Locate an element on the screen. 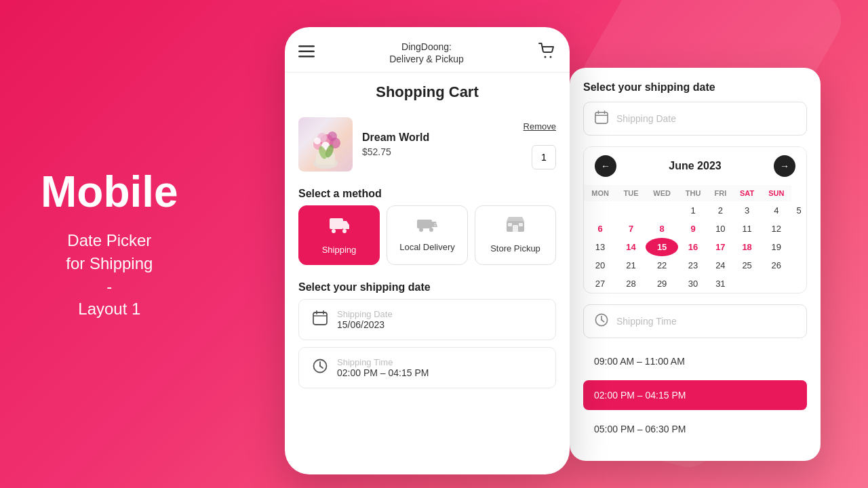 The width and height of the screenshot is (868, 488). product-item: Dream World $52.75 Remove 1 is located at coordinates (427, 144).